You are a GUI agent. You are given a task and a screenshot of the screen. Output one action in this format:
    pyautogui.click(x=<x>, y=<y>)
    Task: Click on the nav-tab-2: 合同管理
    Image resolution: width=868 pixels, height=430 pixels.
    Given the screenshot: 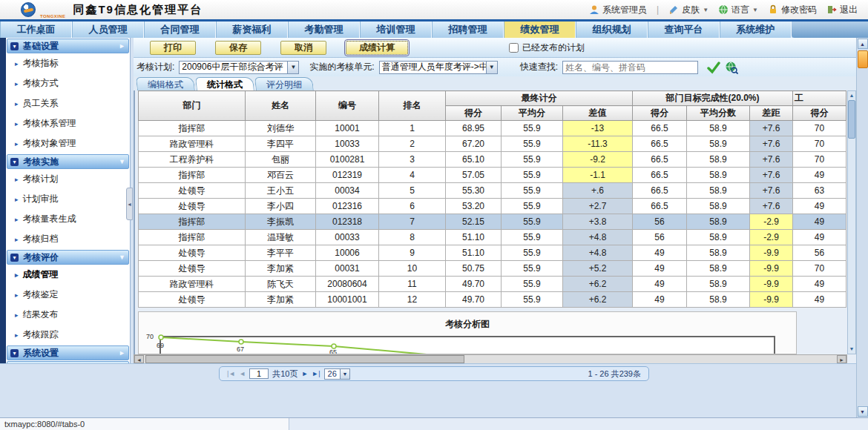 What is the action you would take?
    pyautogui.click(x=180, y=30)
    